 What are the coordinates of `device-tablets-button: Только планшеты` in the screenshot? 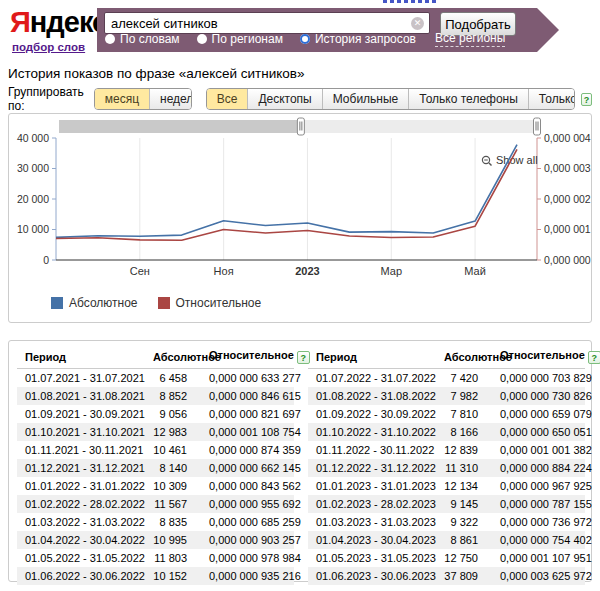 It's located at (552, 99).